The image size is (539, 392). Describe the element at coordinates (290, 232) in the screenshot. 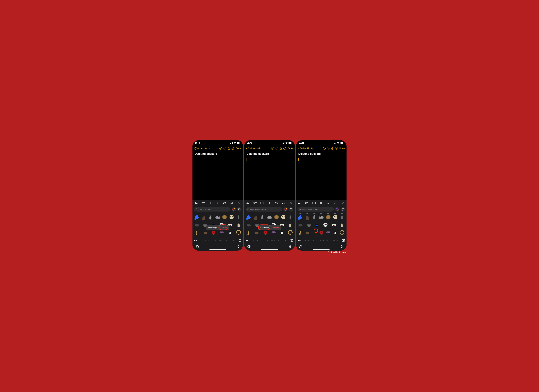

I see `sticker-cookie` at that location.